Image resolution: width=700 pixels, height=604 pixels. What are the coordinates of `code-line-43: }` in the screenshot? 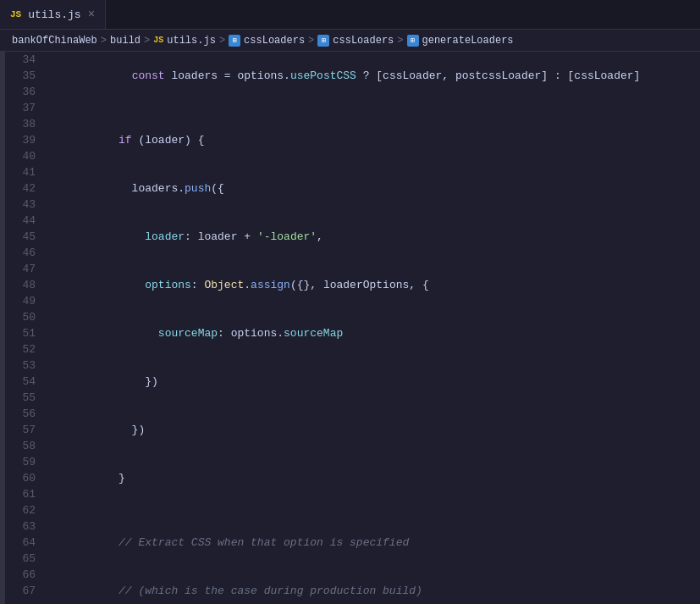 It's located at (374, 478).